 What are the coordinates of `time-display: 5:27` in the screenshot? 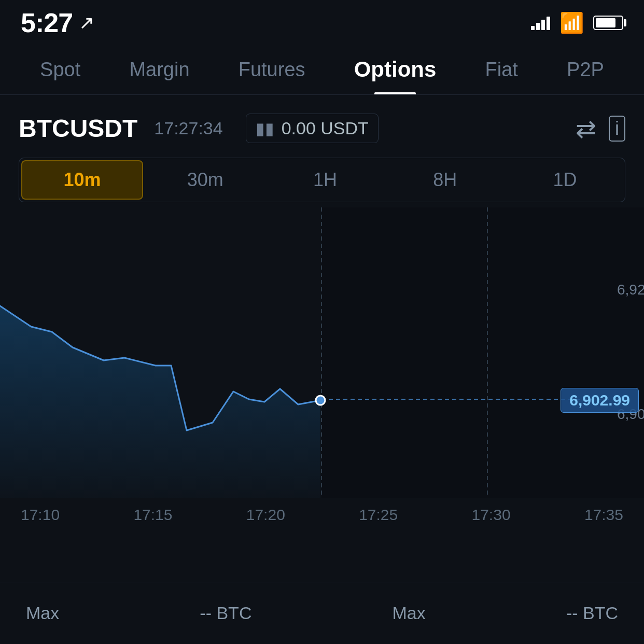 It's located at (47, 23).